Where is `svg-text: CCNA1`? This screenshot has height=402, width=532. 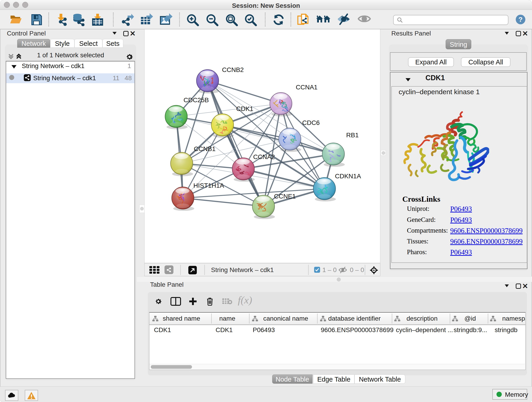
svg-text: CCNA1 is located at coordinates (307, 87).